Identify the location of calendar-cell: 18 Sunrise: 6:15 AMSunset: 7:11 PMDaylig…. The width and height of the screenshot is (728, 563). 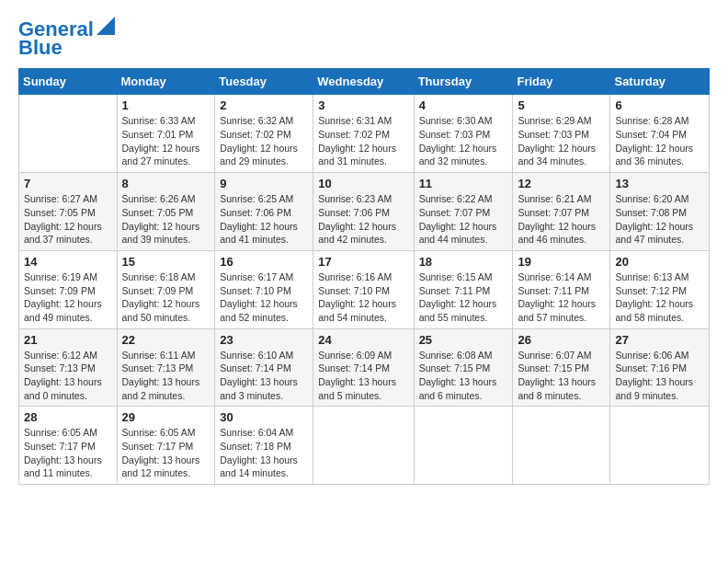
(463, 289).